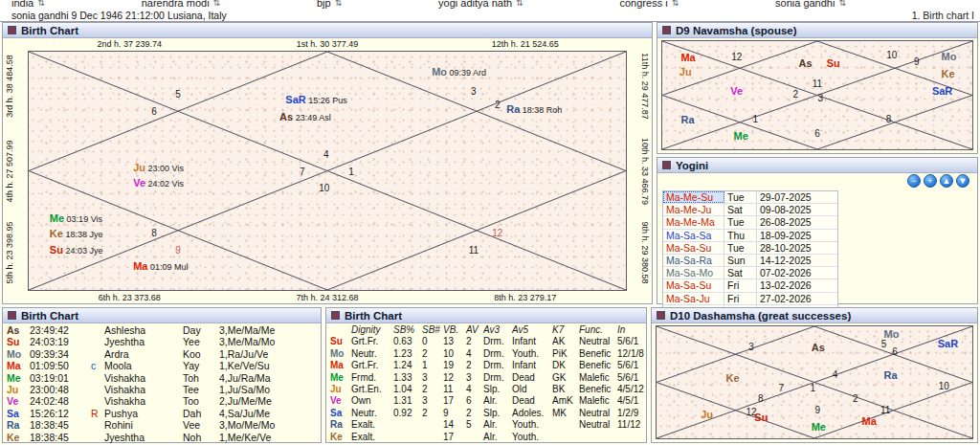 The width and height of the screenshot is (980, 445). Describe the element at coordinates (18, 437) in the screenshot. I see `table-cell: Ke` at that location.